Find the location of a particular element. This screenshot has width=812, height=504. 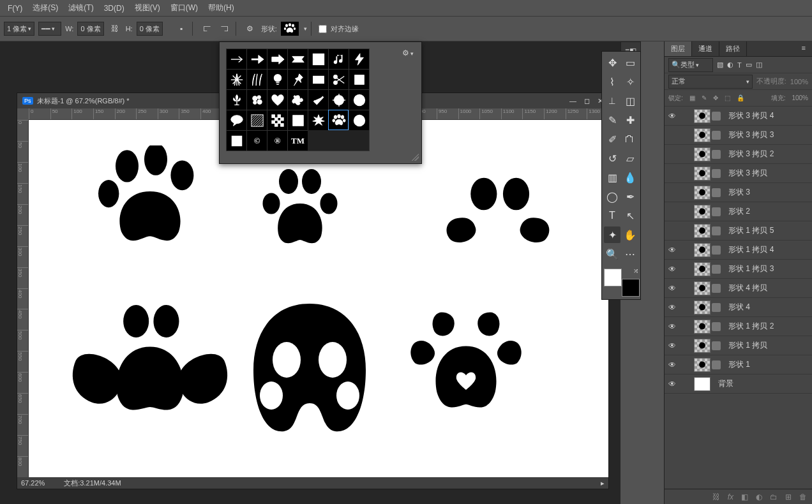

fill-value: 100% is located at coordinates (800, 98).